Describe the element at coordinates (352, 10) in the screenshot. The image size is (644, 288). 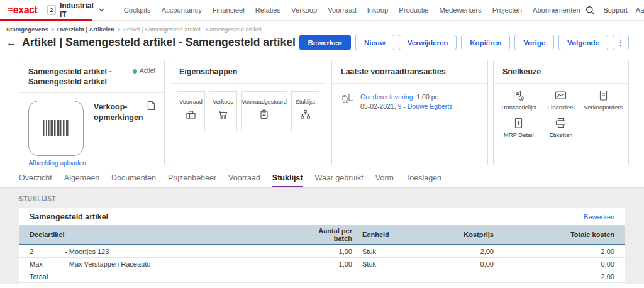
I see `main-nav: CockpitsAccountancyFinancieelRelatiesVer…` at that location.